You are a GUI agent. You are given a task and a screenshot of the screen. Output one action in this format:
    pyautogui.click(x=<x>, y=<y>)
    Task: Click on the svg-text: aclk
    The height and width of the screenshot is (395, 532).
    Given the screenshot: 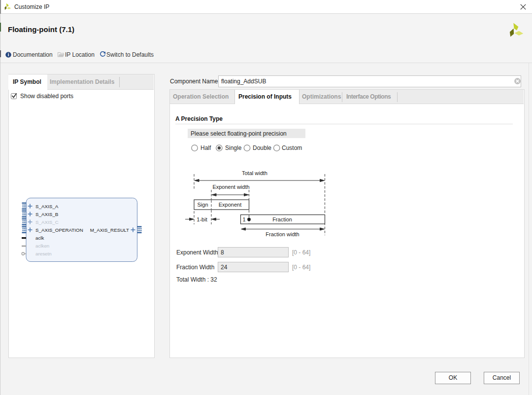 What is the action you would take?
    pyautogui.click(x=40, y=238)
    